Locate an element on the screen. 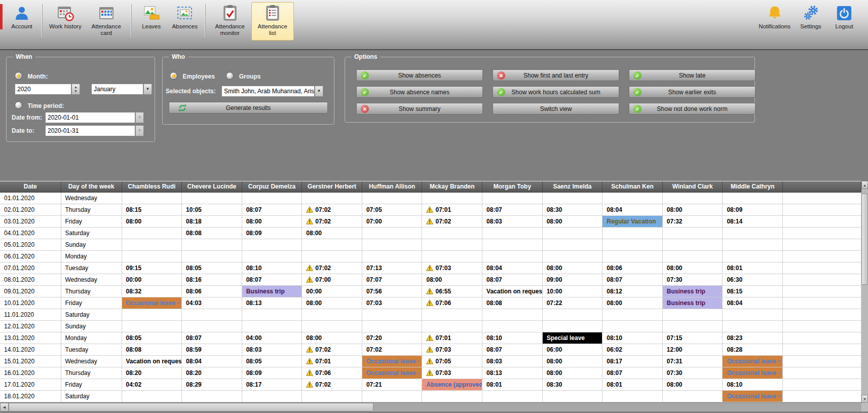 This screenshot has height=413, width=868. attendance-monitor-button: Attendance monitor is located at coordinates (230, 20).